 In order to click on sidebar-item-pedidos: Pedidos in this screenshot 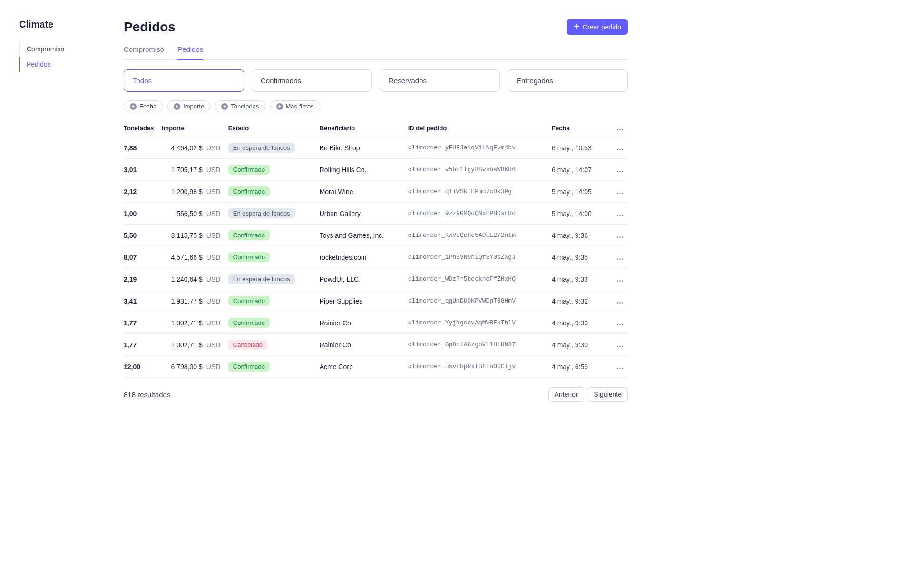, I will do `click(62, 64)`.